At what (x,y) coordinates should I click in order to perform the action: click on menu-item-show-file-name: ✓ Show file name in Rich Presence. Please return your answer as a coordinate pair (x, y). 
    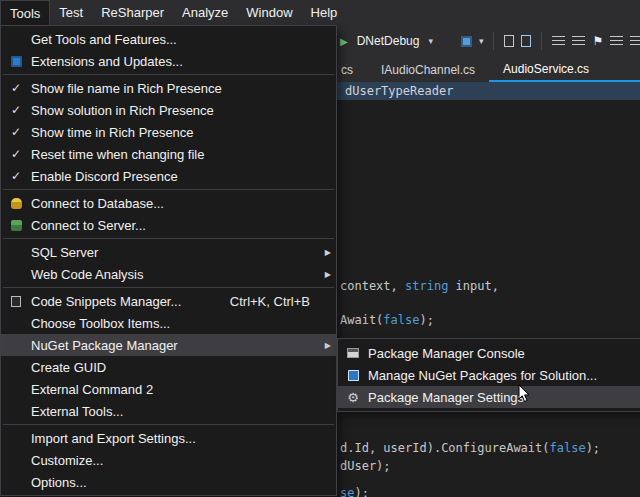
    Looking at the image, I should click on (168, 88).